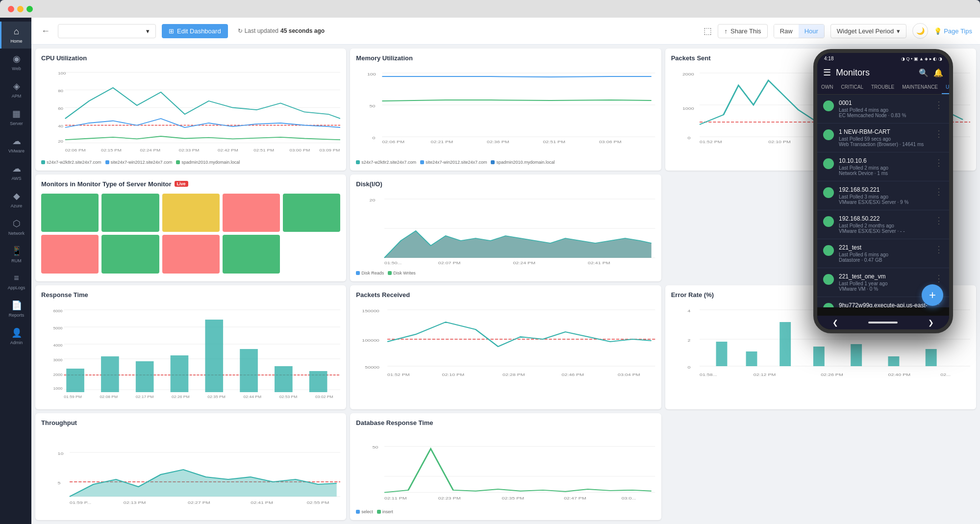 The height and width of the screenshot is (524, 980). What do you see at coordinates (16, 117) in the screenshot?
I see `sidebar-item-server: ▦ Server` at bounding box center [16, 117].